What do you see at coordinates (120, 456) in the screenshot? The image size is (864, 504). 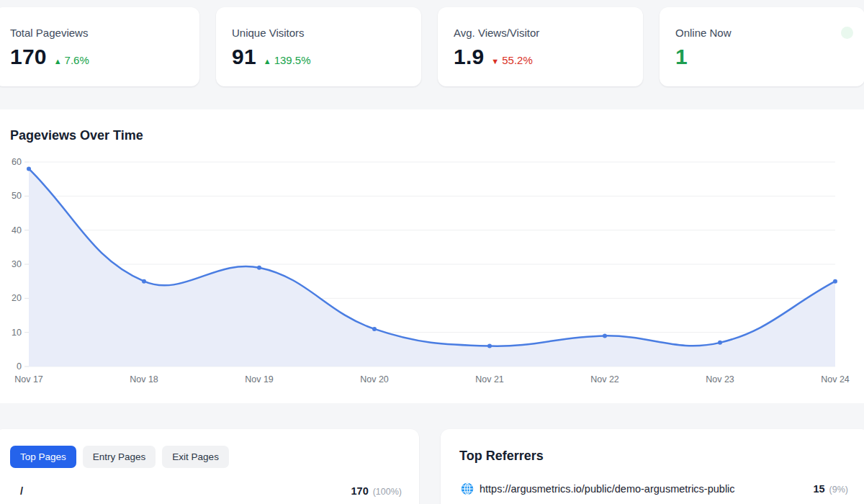 I see `tab-entry-pages: Entry Pages` at bounding box center [120, 456].